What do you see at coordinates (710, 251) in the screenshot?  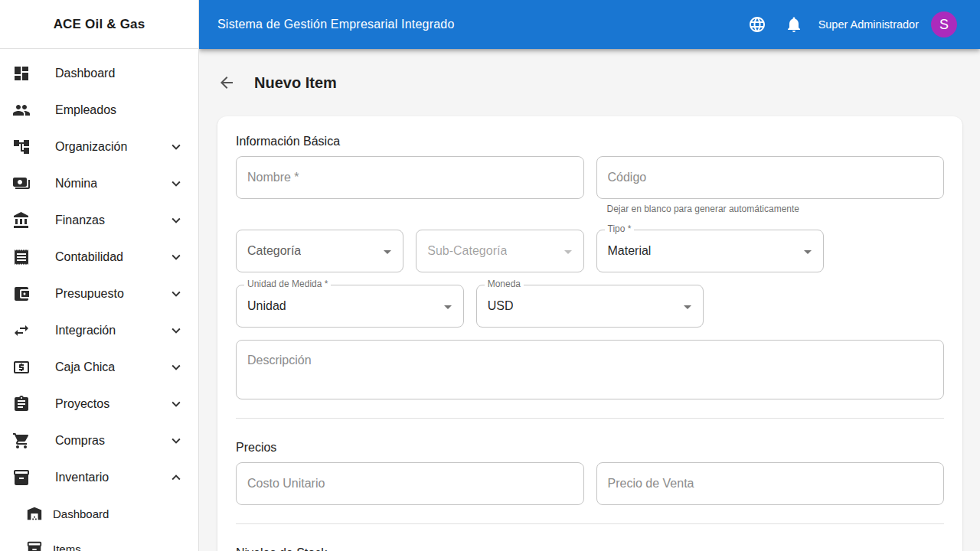 I see `tipo-select: Tipo * Material` at bounding box center [710, 251].